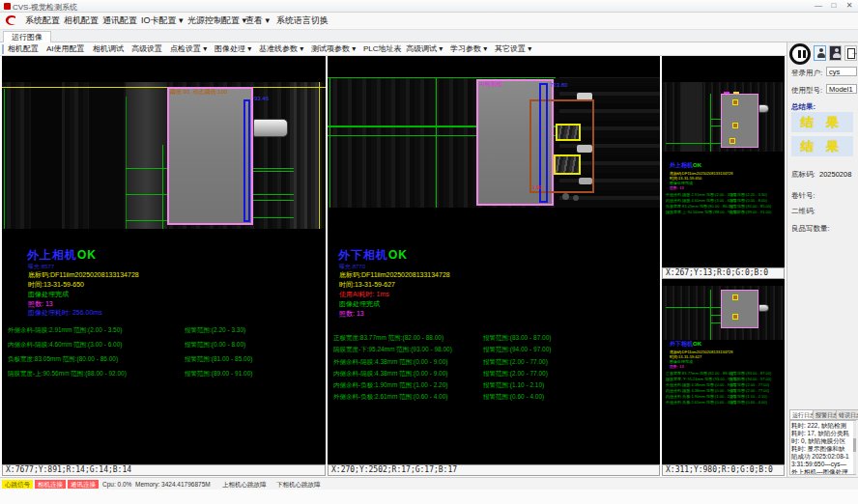  Describe the element at coordinates (66, 48) in the screenshot. I see `tool-ai-use-config: AI使用配置` at that location.